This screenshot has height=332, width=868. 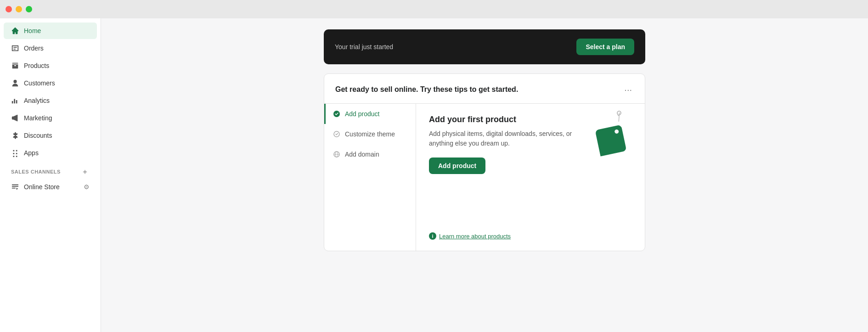 I want to click on sidebar-label-orders: Orders, so click(x=34, y=48).